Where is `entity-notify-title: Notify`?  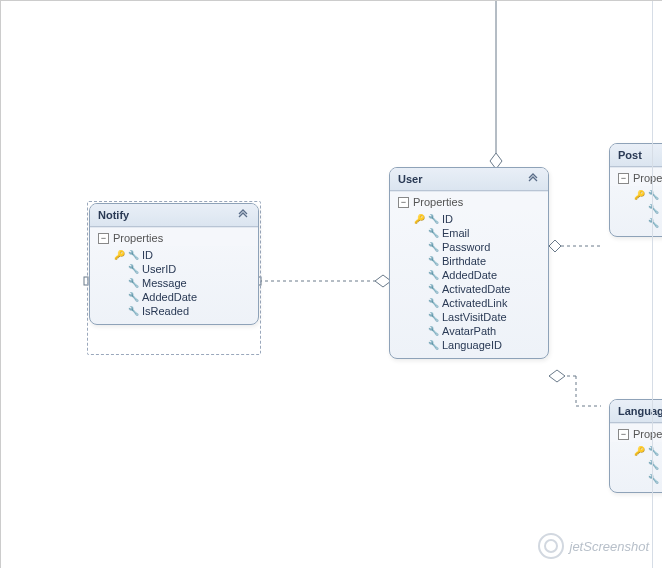 entity-notify-title: Notify is located at coordinates (114, 215).